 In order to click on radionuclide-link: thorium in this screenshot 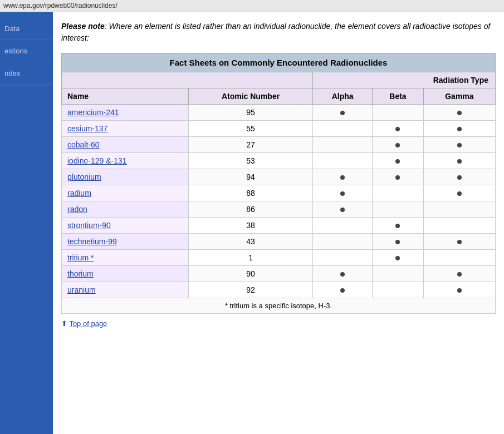, I will do `click(80, 274)`.